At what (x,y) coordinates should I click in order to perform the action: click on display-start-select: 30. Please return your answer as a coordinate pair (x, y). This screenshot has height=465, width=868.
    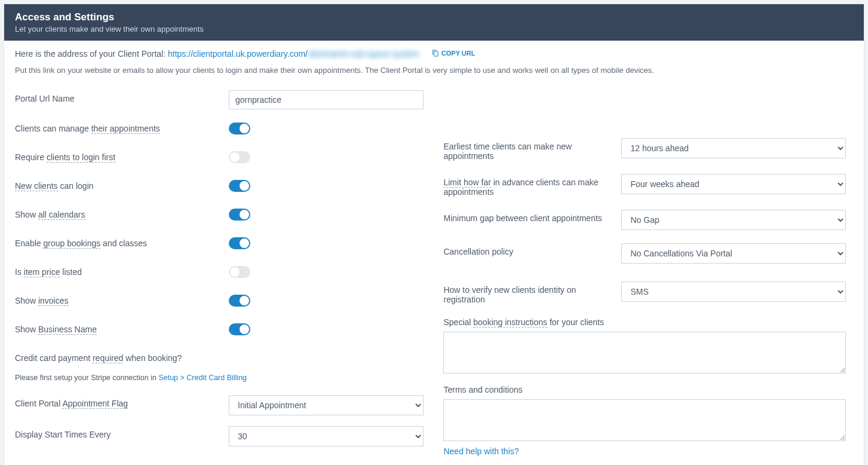
    Looking at the image, I should click on (326, 436).